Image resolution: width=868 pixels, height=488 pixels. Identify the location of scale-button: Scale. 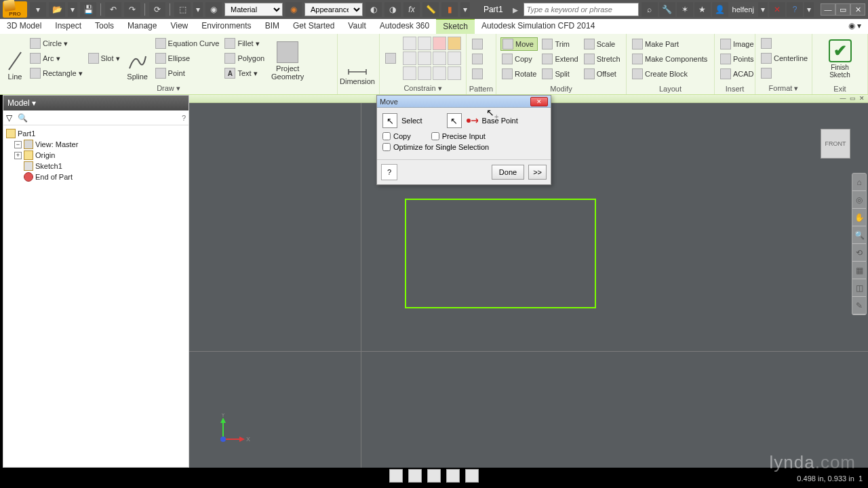
(602, 44).